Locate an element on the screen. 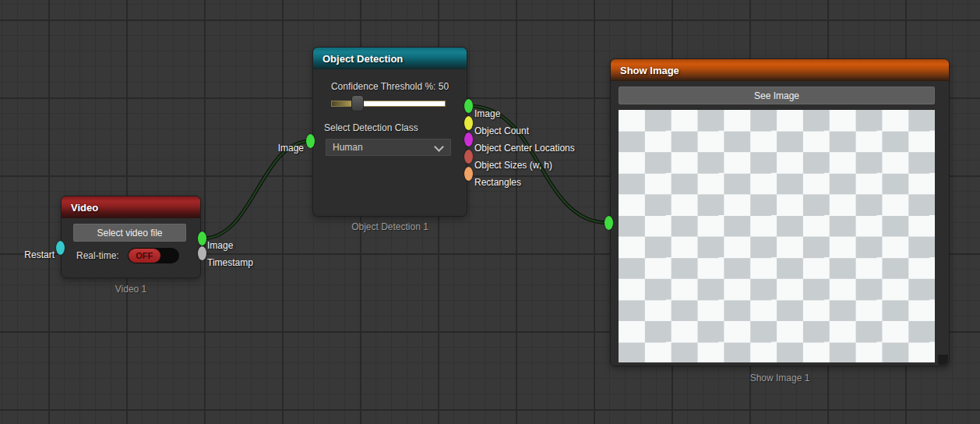 The width and height of the screenshot is (980, 424). realtime-toggle-state: OFF is located at coordinates (144, 256).